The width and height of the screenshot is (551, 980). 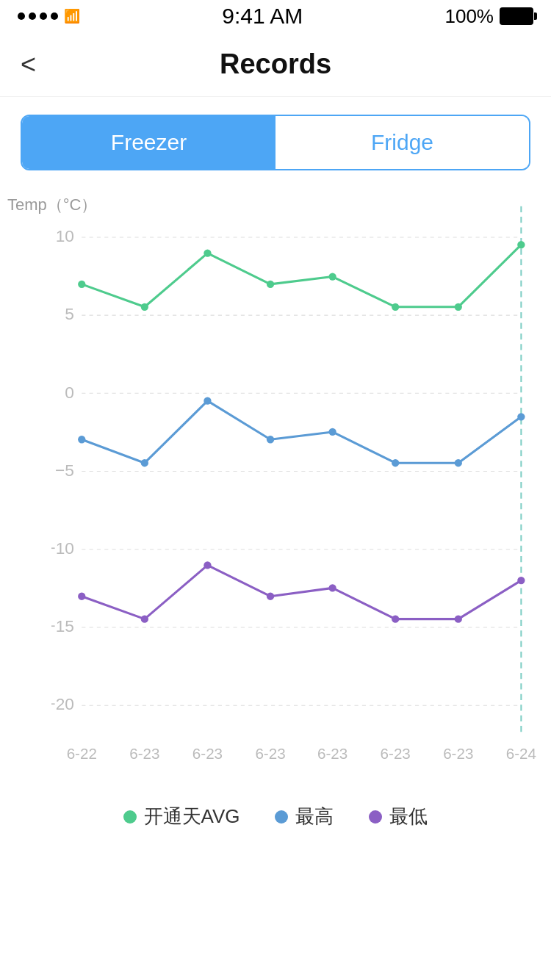 I want to click on svg-text: 10, so click(x=65, y=236).